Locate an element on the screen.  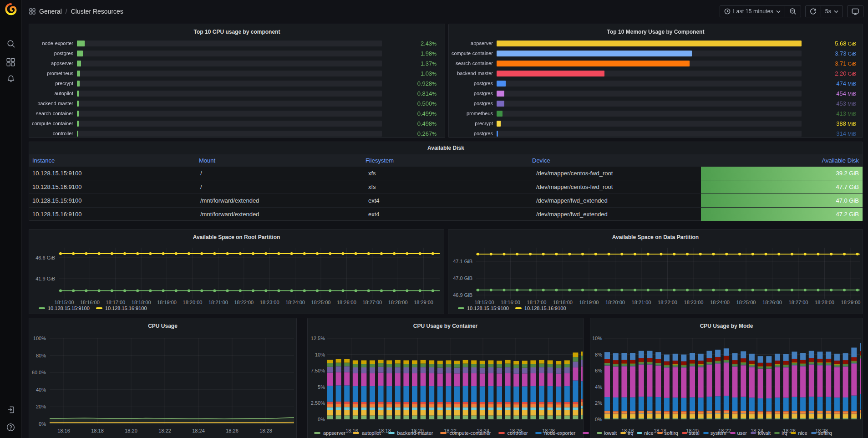
table-column-header: Mount is located at coordinates (279, 160).